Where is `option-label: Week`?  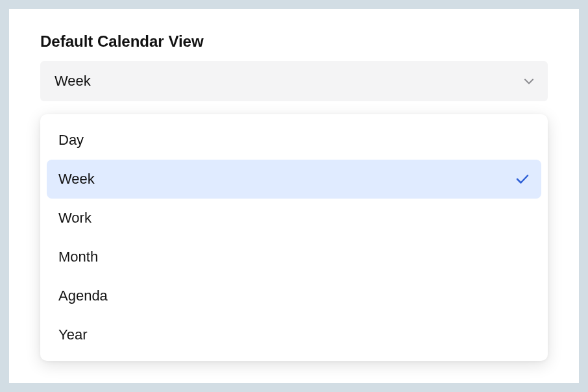
option-label: Week is located at coordinates (77, 179).